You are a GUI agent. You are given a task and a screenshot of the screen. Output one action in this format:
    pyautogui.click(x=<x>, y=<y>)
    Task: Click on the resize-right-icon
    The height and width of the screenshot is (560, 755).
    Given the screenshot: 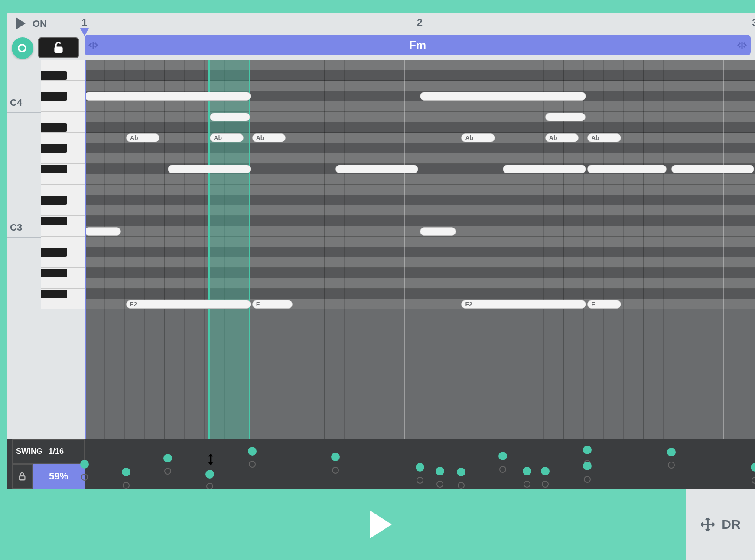 What is the action you would take?
    pyautogui.click(x=742, y=45)
    